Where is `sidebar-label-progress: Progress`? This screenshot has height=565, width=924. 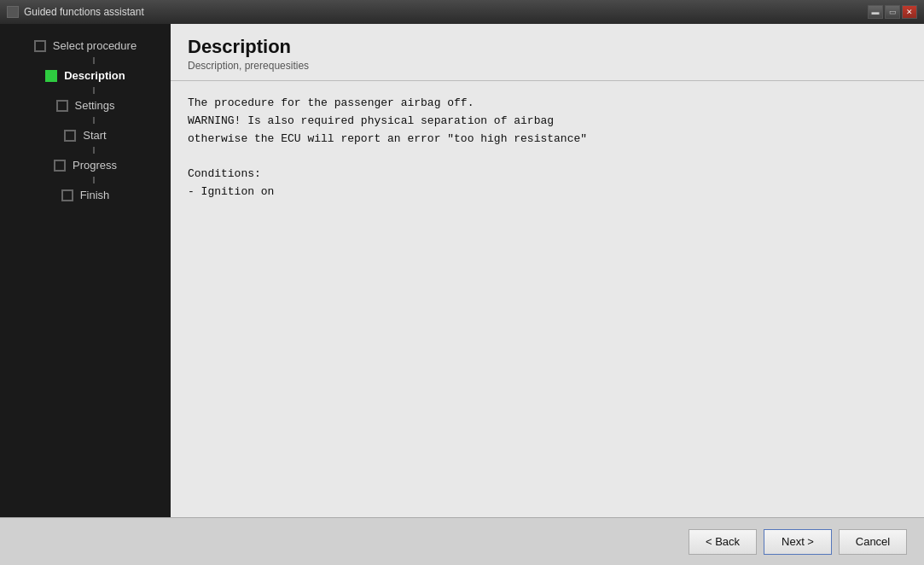 sidebar-label-progress: Progress is located at coordinates (95, 166).